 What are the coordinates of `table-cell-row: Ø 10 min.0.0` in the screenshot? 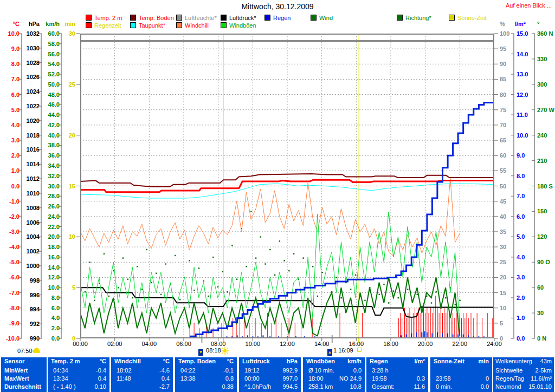 It's located at (334, 370).